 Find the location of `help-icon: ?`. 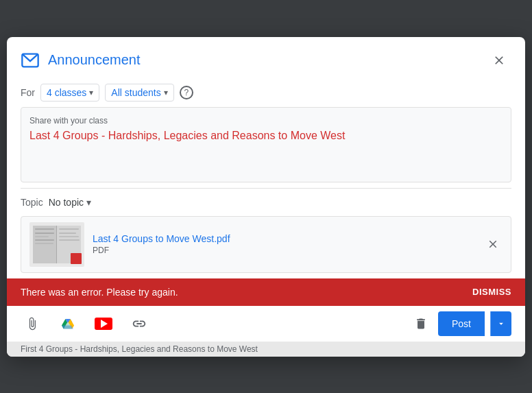

help-icon: ? is located at coordinates (186, 93).